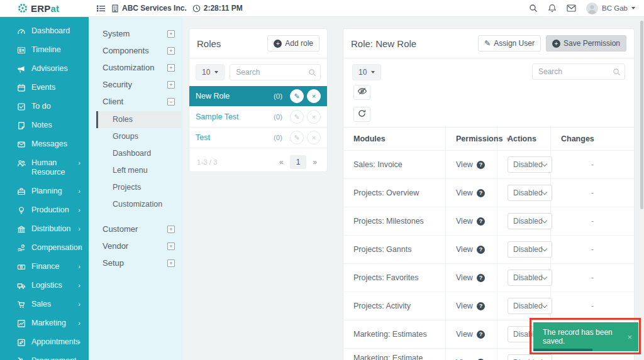 This screenshot has width=644, height=360. What do you see at coordinates (44, 87) in the screenshot?
I see `sidebar-item: Events ›` at bounding box center [44, 87].